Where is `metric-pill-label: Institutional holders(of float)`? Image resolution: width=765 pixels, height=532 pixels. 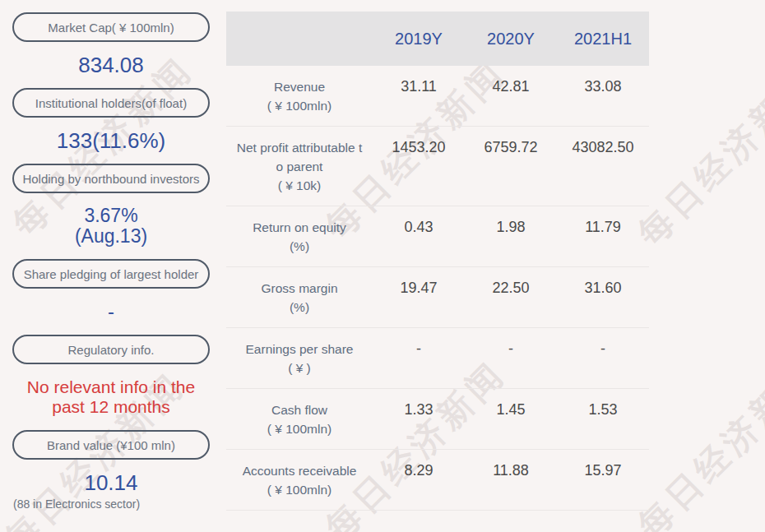
metric-pill-label: Institutional holders(of float) is located at coordinates (111, 104).